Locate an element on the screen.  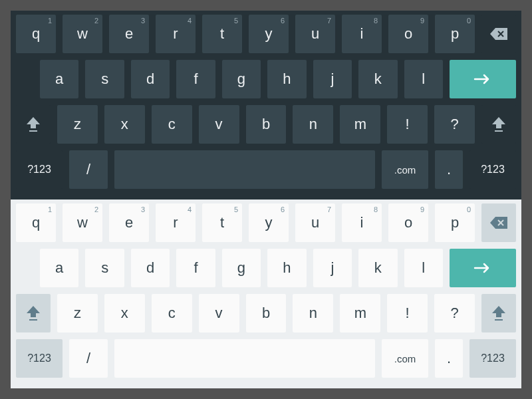
key-label: f is located at coordinates (196, 79).